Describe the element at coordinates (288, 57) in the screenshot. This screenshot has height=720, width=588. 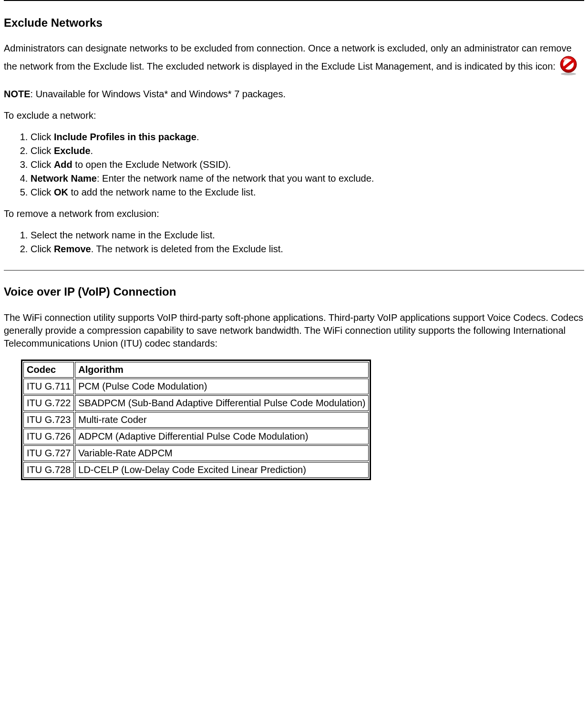
I see `intro-text: Administrators can designate networks to…` at that location.